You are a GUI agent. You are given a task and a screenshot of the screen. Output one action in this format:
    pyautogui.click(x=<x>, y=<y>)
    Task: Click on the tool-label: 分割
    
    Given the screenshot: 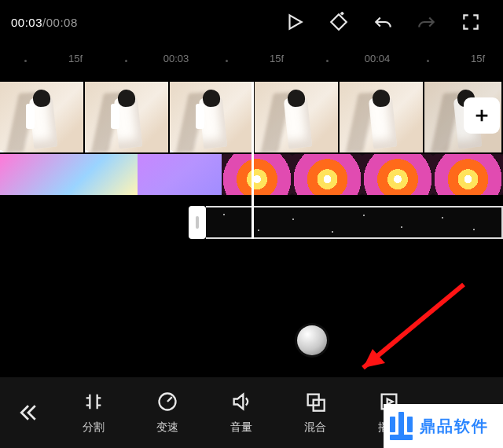 What is the action you would take?
    pyautogui.click(x=94, y=428)
    